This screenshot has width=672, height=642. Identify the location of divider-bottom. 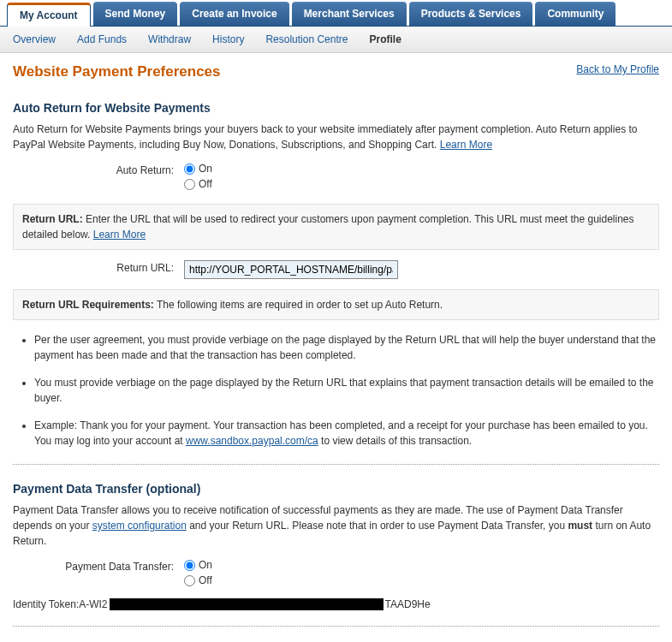
(336, 627).